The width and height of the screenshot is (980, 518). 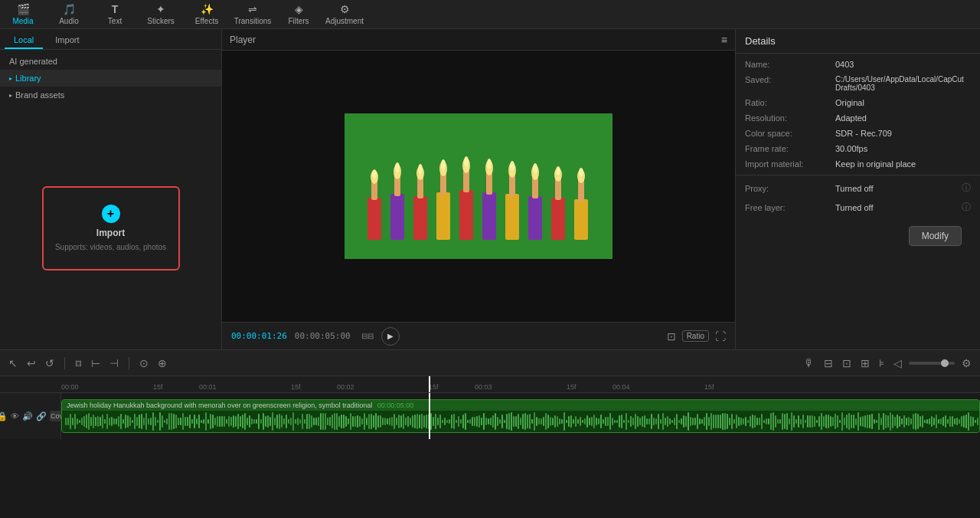 I want to click on top-toolbar: 🎬 Media 🎵 Audio T Text ✦ Stickers ✨ Effe…, so click(x=490, y=15).